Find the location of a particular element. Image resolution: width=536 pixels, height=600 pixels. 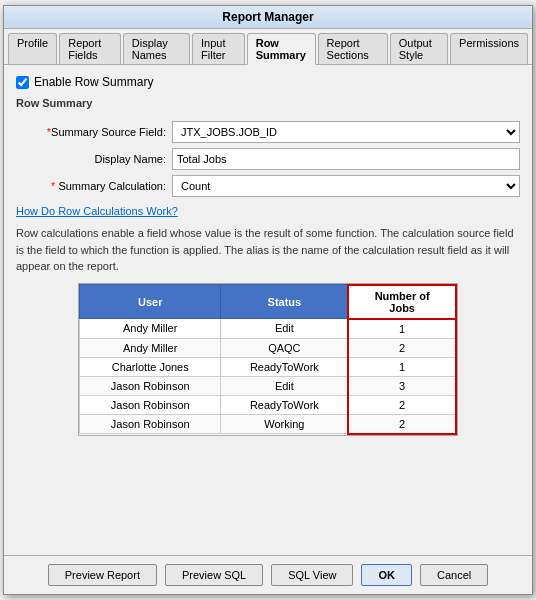

preview-report-button: Preview Report is located at coordinates (102, 575).